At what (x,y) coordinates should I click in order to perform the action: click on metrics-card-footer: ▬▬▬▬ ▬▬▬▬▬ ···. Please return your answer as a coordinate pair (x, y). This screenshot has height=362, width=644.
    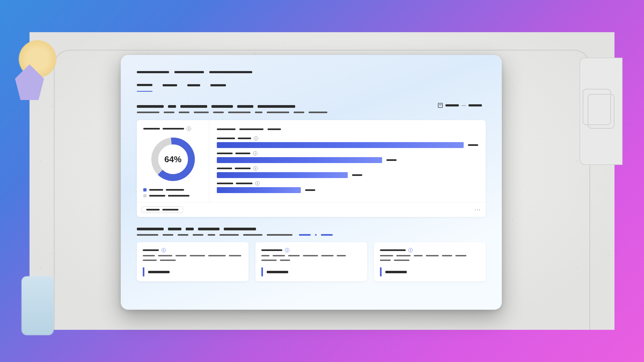
    Looking at the image, I should click on (311, 210).